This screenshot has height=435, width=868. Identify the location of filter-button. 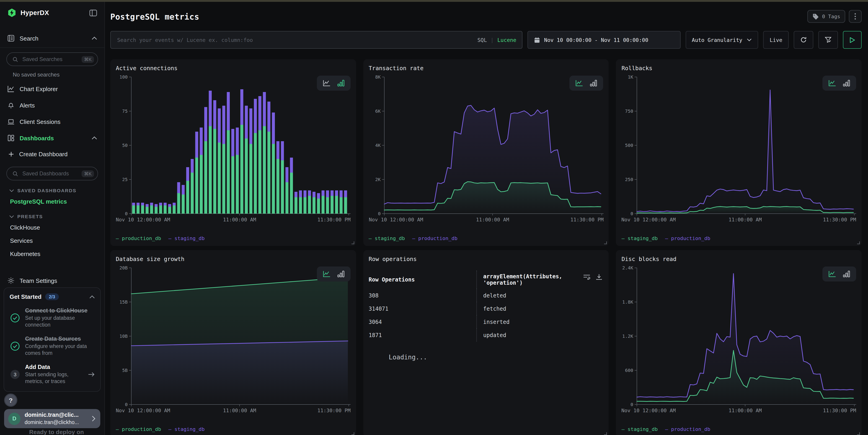
(828, 40).